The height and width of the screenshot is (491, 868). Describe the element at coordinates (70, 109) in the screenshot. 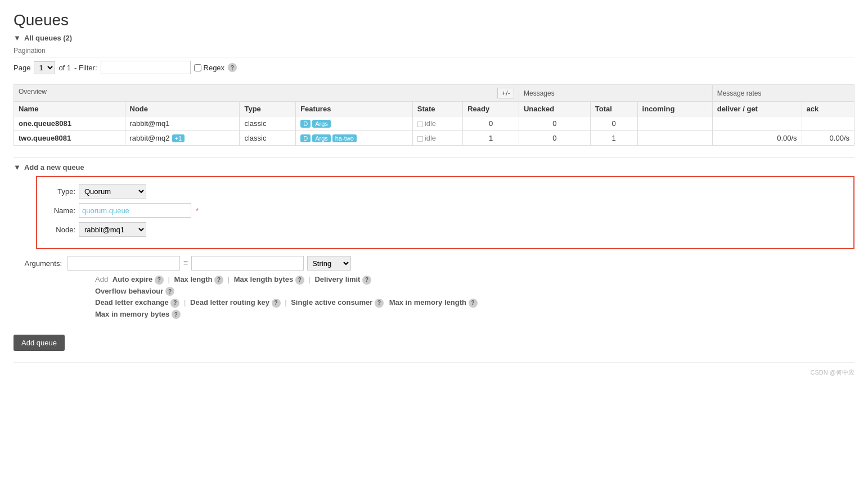

I see `col-name: Name` at that location.